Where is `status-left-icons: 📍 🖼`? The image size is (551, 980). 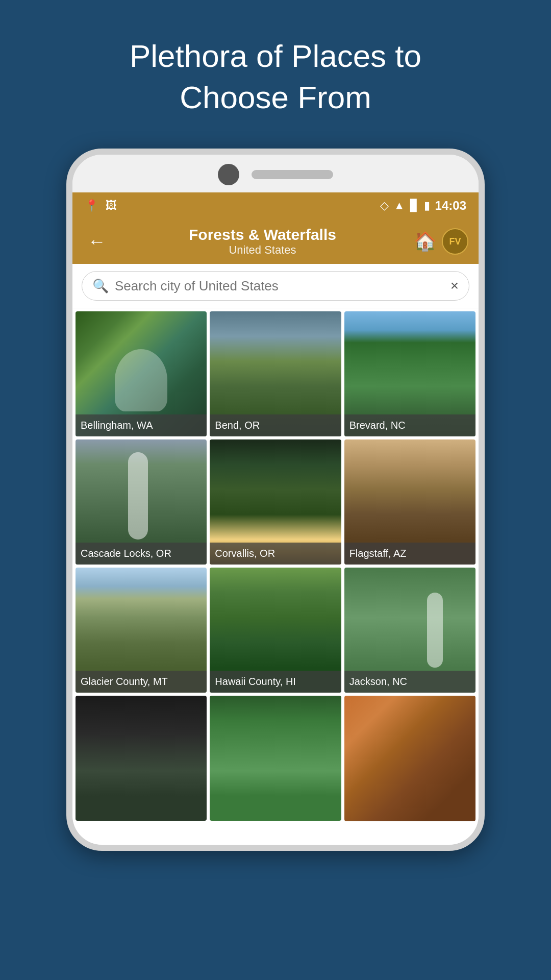 status-left-icons: 📍 🖼 is located at coordinates (101, 206).